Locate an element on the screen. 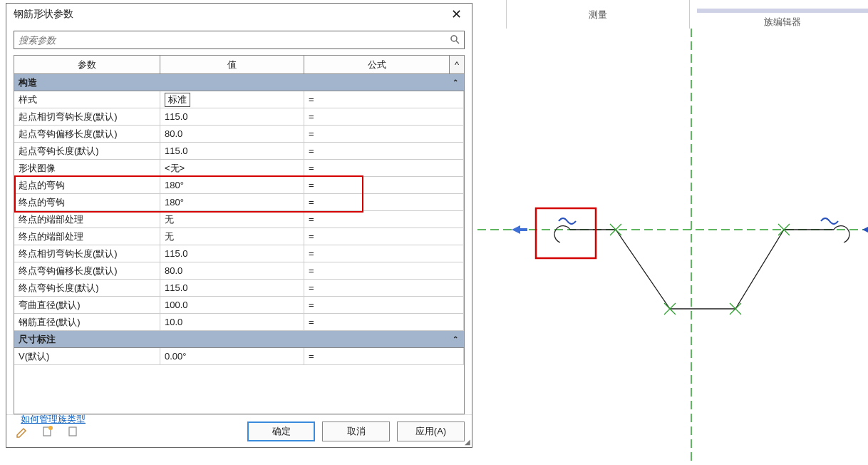  ribbon-highlight is located at coordinates (782, 11).